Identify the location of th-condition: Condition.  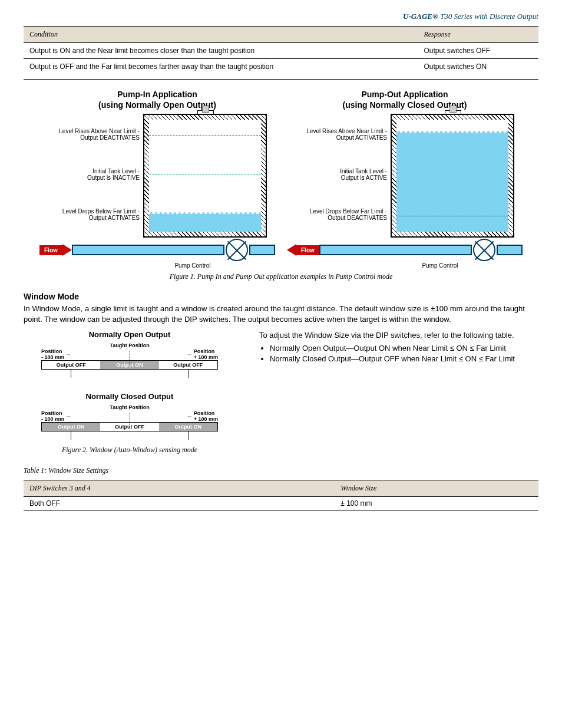
(220, 35).